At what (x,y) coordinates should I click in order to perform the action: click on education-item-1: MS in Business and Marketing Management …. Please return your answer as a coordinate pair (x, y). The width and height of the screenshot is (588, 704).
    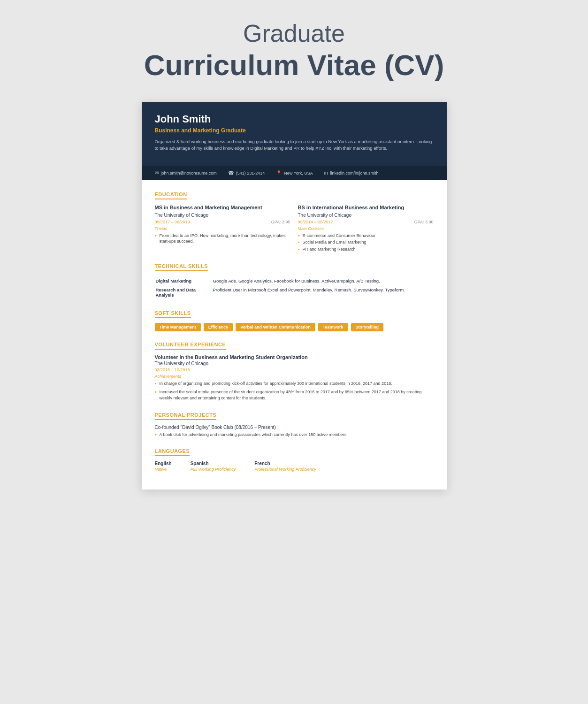
    Looking at the image, I should click on (222, 229).